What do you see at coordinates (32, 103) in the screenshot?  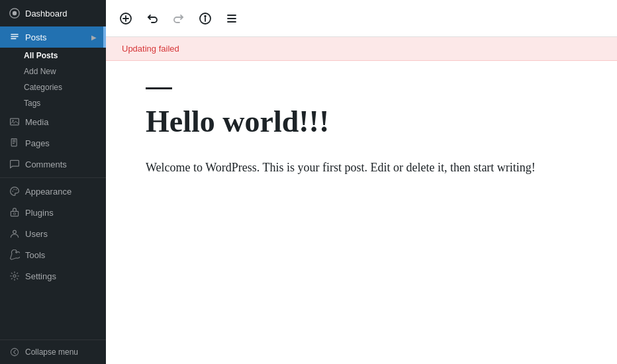 I see `tags-label: Tags` at bounding box center [32, 103].